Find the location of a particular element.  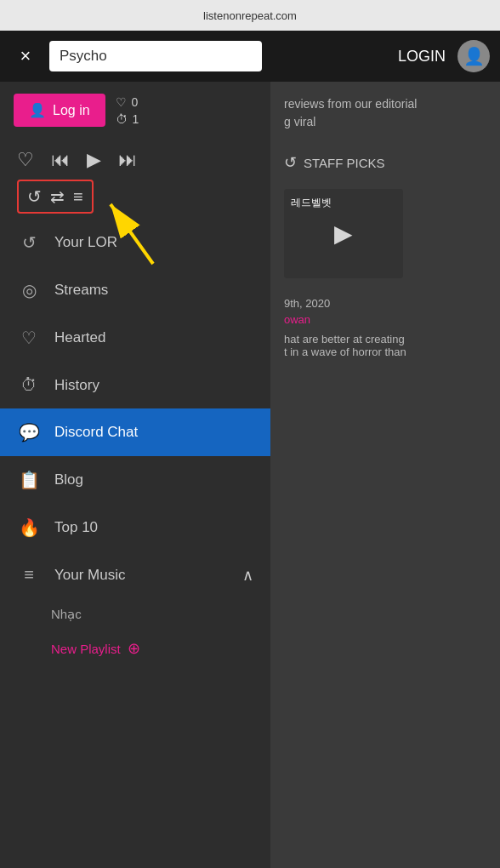

sidebar-item-history: ⏱ History is located at coordinates (135, 385).